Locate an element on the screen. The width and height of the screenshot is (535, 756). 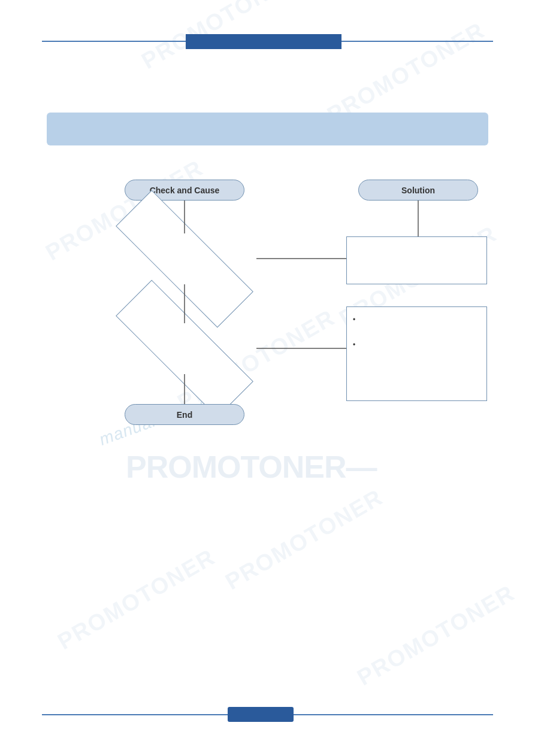
check-cause-pill: Check and Cause is located at coordinates (185, 190).